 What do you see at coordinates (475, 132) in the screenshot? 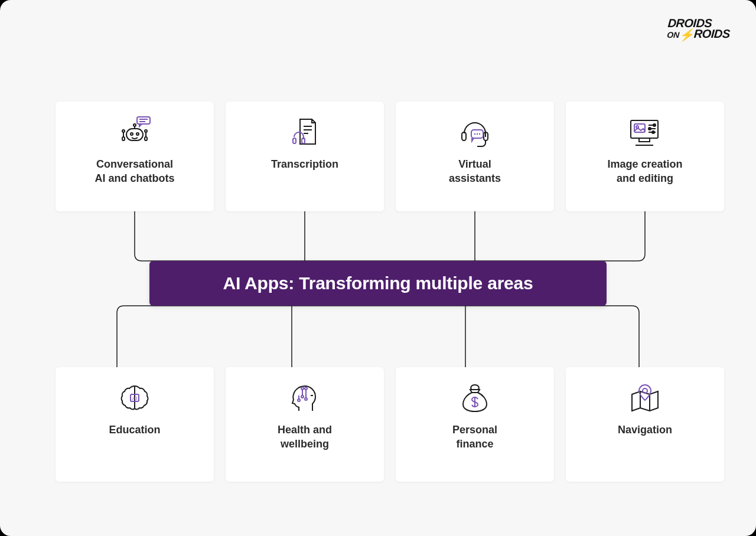
I see `headset-icon` at bounding box center [475, 132].